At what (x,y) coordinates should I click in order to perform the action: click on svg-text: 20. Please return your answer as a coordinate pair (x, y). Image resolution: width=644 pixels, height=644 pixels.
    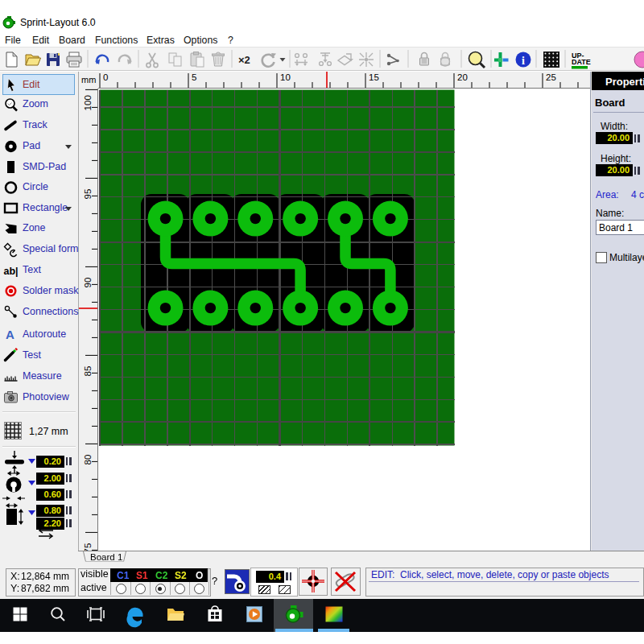
    Looking at the image, I should click on (462, 77).